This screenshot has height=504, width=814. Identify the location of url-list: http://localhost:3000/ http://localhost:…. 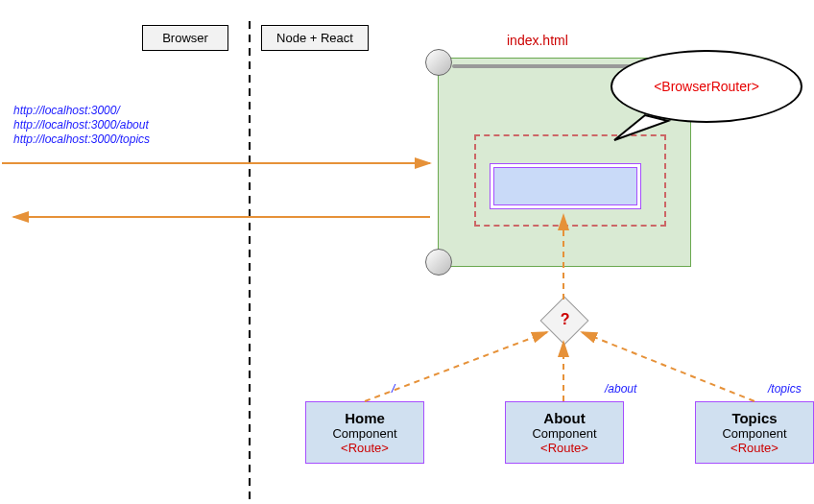
(82, 125).